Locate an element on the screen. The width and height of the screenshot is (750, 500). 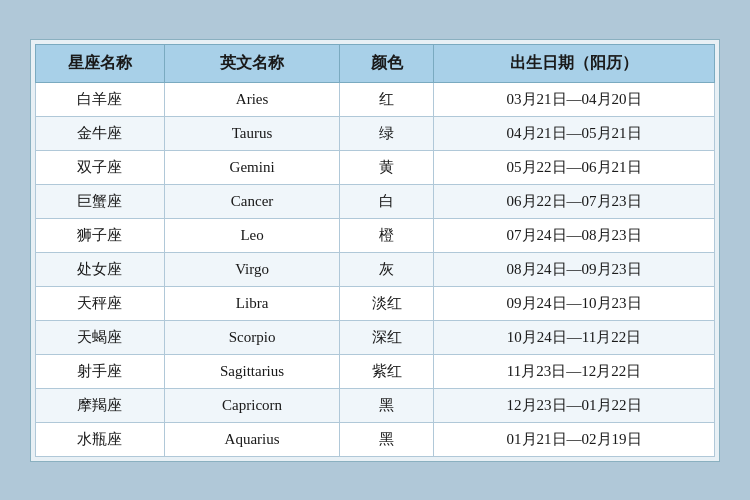
cell-en: Scorpio is located at coordinates (252, 337).